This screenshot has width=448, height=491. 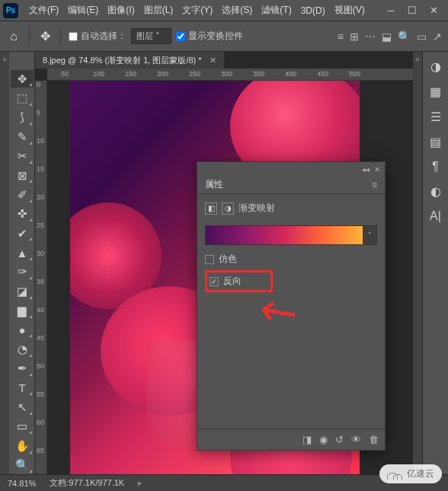 I want to click on ruler-tick: 15, so click(x=40, y=169).